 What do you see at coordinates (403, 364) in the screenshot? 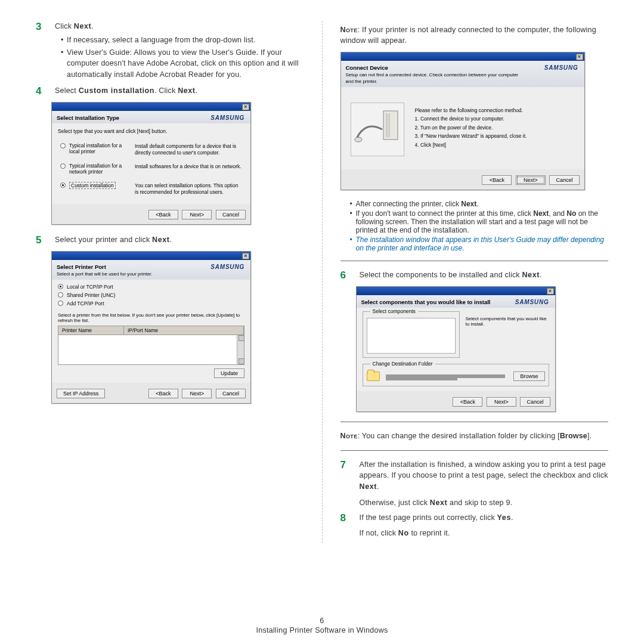
I see `dest-label: Change Destination Folder` at bounding box center [403, 364].